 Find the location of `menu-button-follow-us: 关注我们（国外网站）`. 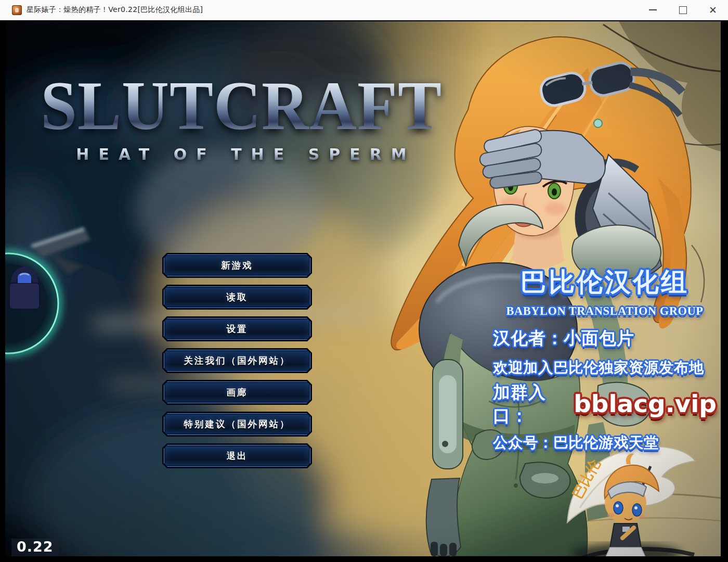

menu-button-follow-us: 关注我们（国外网站） is located at coordinates (237, 361).